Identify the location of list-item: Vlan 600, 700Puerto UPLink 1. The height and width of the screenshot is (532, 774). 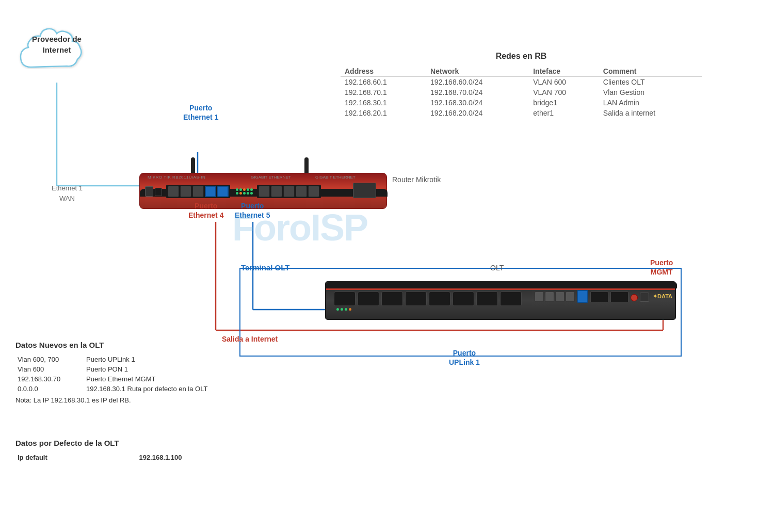
(132, 359).